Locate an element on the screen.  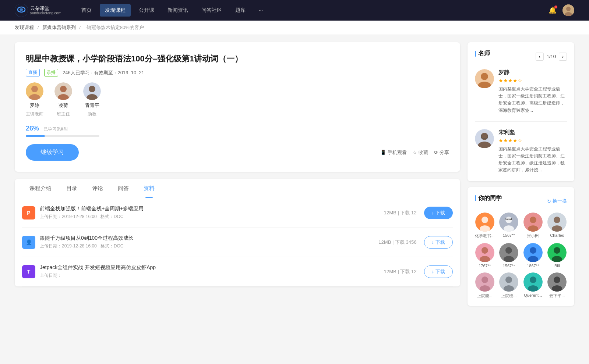
tab-intro: 课程介绍 is located at coordinates (40, 188).